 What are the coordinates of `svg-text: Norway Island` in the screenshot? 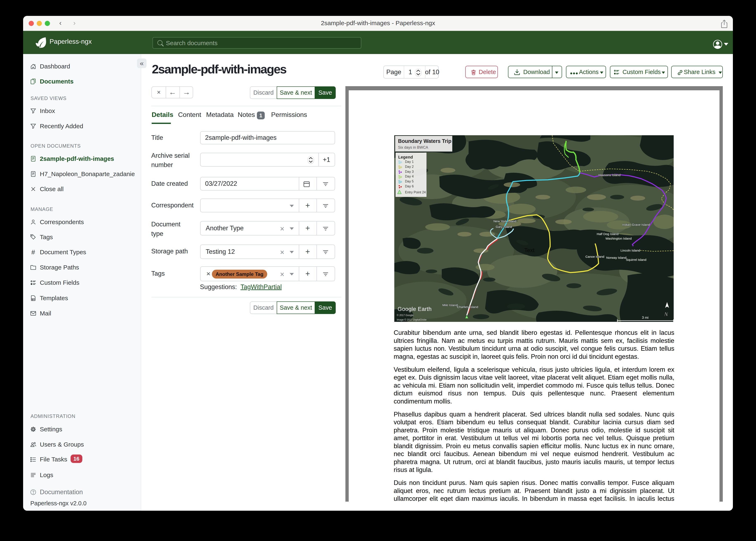 It's located at (616, 258).